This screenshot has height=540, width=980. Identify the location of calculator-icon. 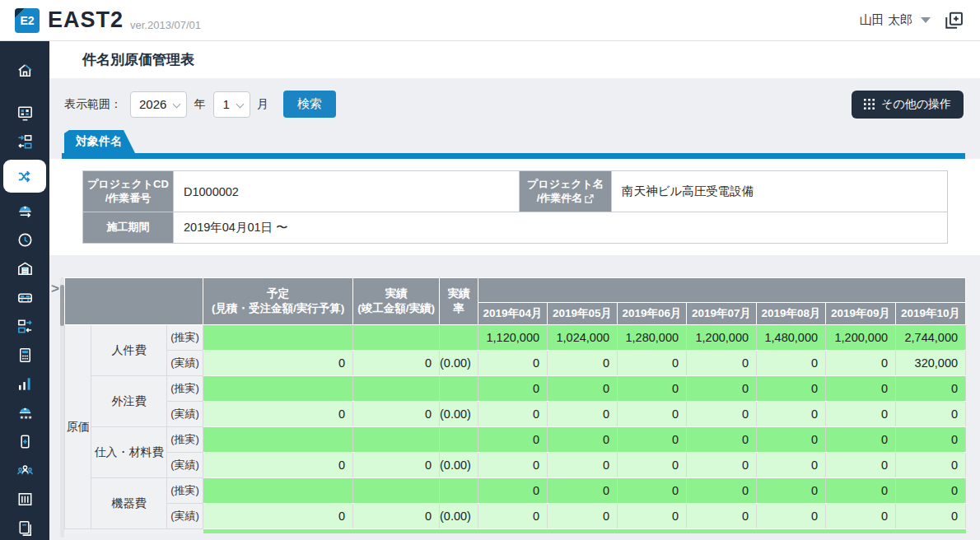
(25, 356).